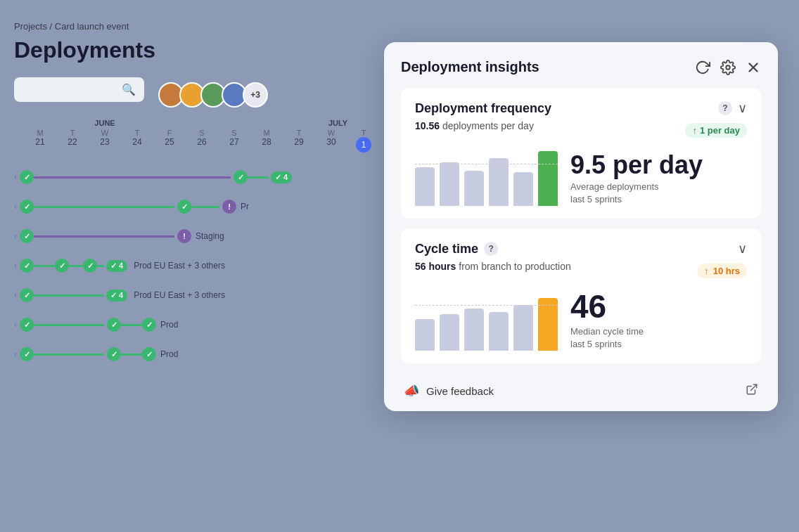 The width and height of the screenshot is (799, 532). What do you see at coordinates (581, 296) in the screenshot?
I see `cycle-time-card: Cycle time ? ∨ 56 hours from branch to p…` at bounding box center [581, 296].